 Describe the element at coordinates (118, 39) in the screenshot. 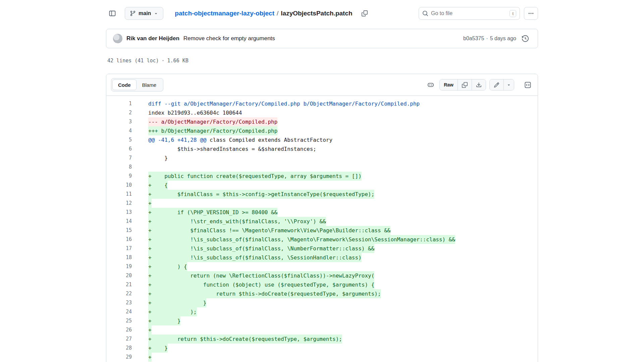

I see `avatar` at that location.